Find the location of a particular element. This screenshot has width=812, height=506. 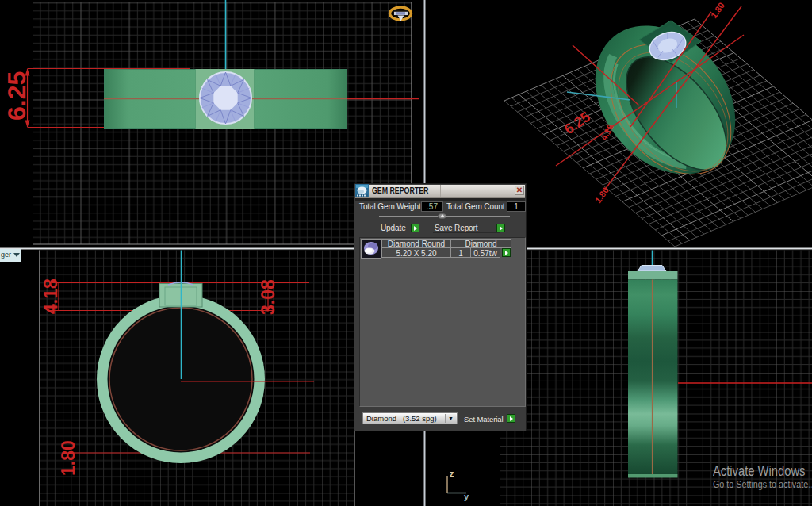

svg-text: z is located at coordinates (452, 473).